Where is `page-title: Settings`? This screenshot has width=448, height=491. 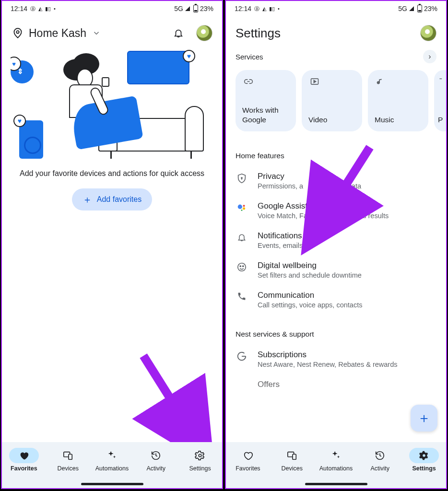
page-title: Settings is located at coordinates (258, 34).